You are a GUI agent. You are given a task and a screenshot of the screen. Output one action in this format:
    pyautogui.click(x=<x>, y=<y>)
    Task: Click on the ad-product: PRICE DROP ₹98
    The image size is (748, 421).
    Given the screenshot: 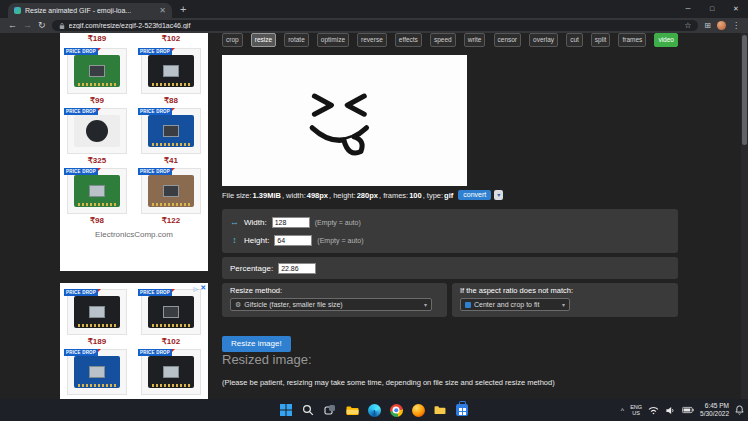 What is the action you would take?
    pyautogui.click(x=97, y=196)
    